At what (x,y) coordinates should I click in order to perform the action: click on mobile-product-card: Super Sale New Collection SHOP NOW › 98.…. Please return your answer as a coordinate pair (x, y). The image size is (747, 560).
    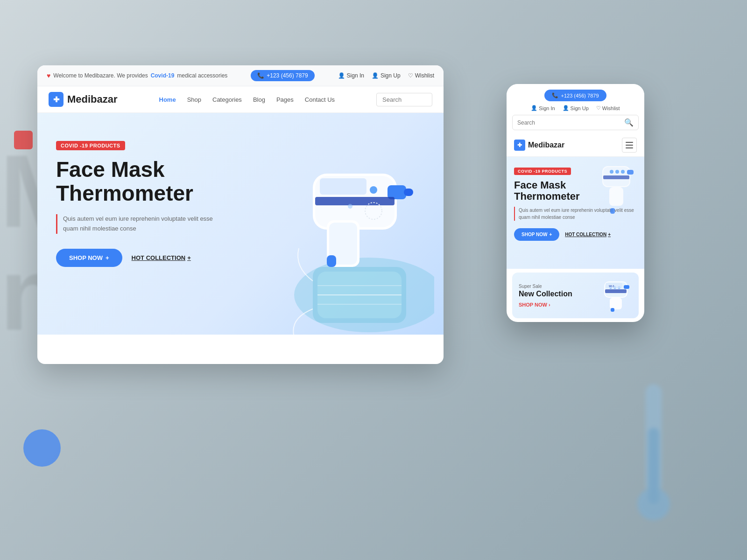
    Looking at the image, I should click on (575, 295).